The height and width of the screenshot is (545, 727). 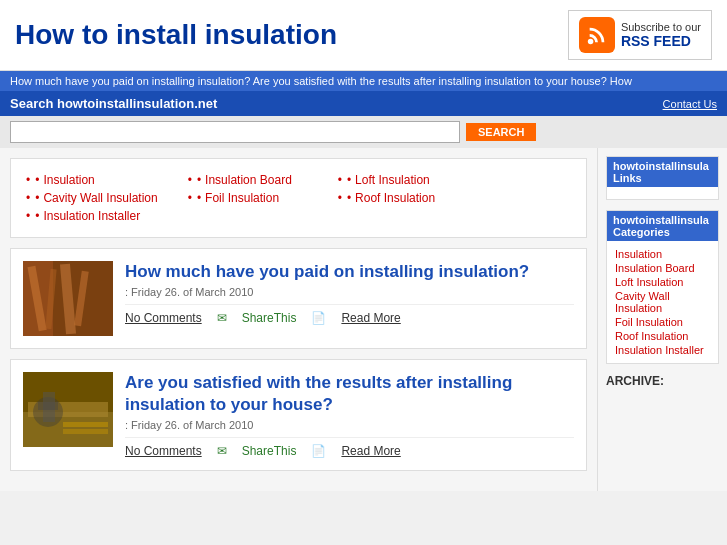 What do you see at coordinates (350, 394) in the screenshot?
I see `article-title-2: Are you satisfied with the results after…` at bounding box center [350, 394].